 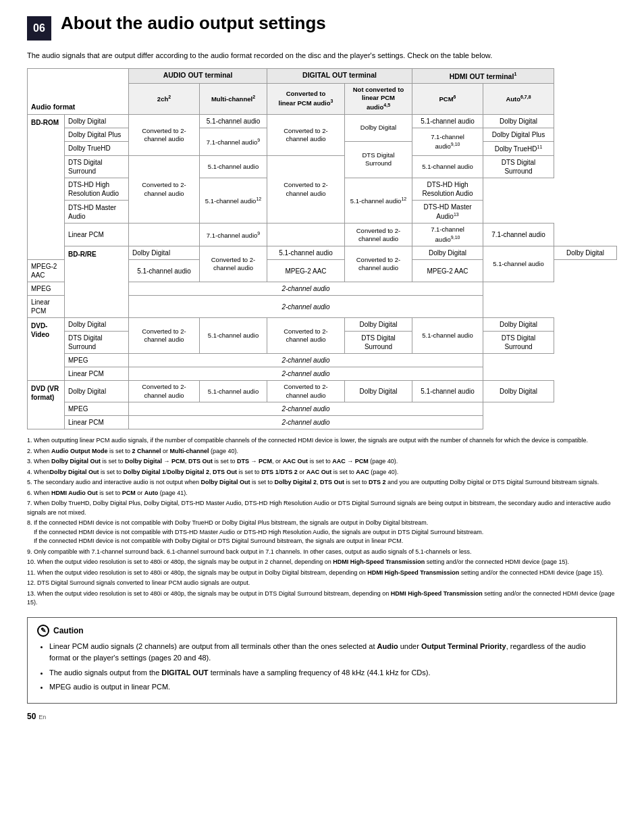 I want to click on footnote-10: 10. When the output video resolution is …, so click(x=322, y=562).